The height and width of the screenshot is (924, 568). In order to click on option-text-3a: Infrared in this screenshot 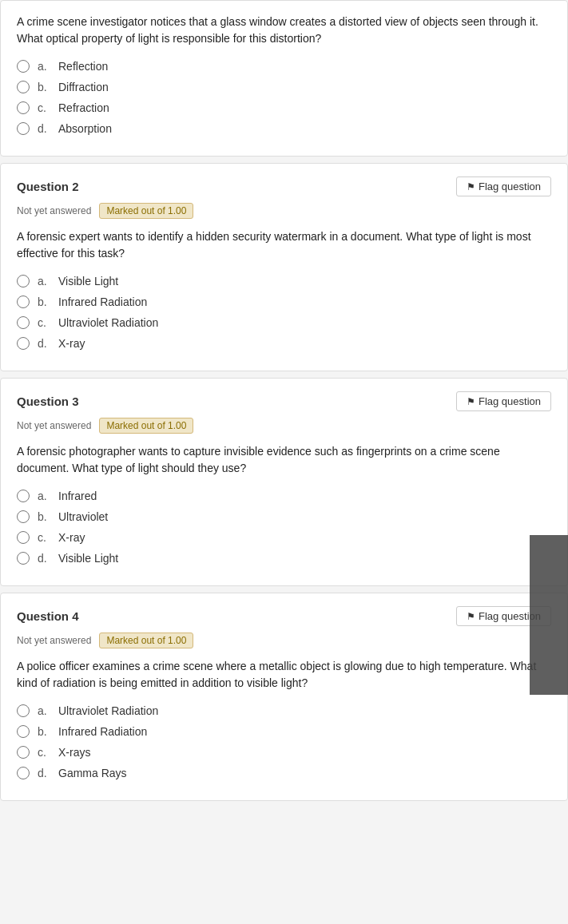, I will do `click(77, 496)`.